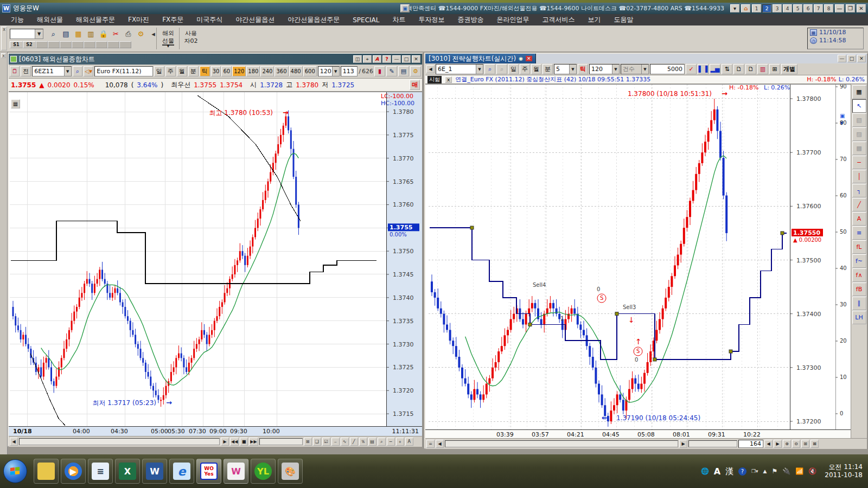  What do you see at coordinates (775, 69) in the screenshot?
I see `grid-icon: ⊞` at bounding box center [775, 69].